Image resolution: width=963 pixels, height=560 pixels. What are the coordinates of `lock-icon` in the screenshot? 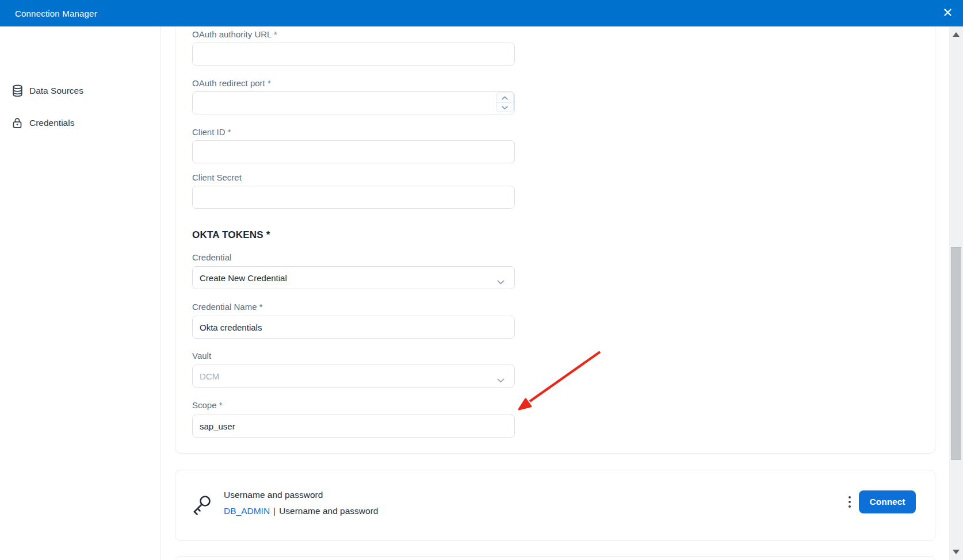 It's located at (17, 123).